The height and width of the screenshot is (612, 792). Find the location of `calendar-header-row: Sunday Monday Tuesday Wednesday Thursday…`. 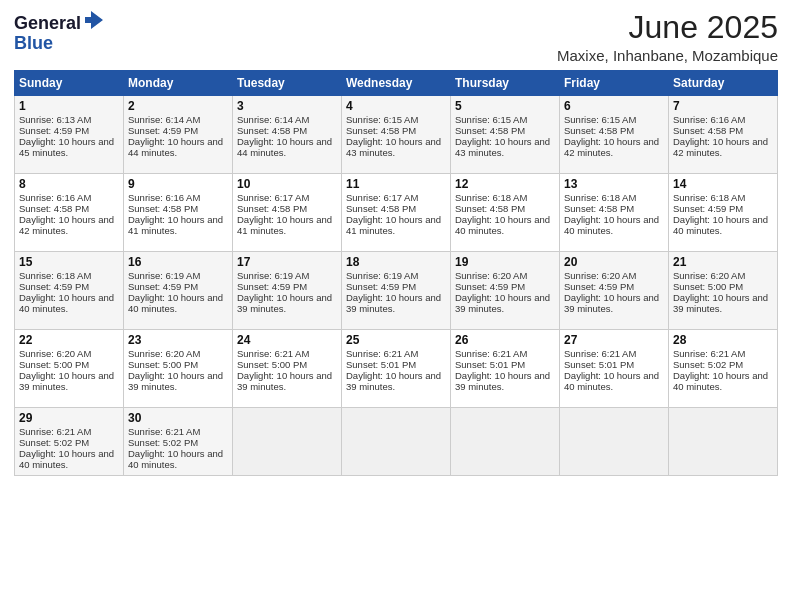

calendar-header-row: Sunday Monday Tuesday Wednesday Thursday… is located at coordinates (396, 84).